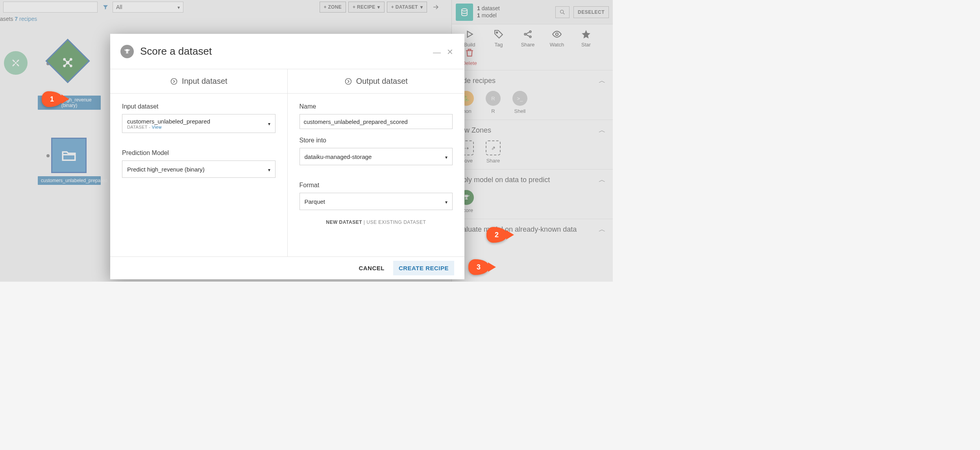 The image size is (980, 450). Describe the element at coordinates (376, 81) in the screenshot. I see `output-column-header: Output dataset` at that location.